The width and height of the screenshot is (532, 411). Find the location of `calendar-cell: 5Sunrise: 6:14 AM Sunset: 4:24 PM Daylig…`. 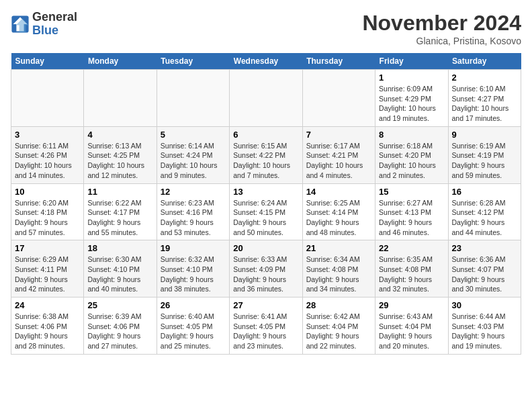

calendar-cell: 5Sunrise: 6:14 AM Sunset: 4:24 PM Daylig… is located at coordinates (193, 154).